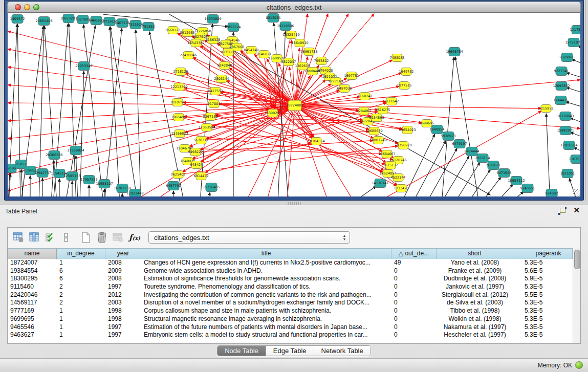 This screenshot has height=372, width=588. I want to click on delete-column-button, so click(102, 237).